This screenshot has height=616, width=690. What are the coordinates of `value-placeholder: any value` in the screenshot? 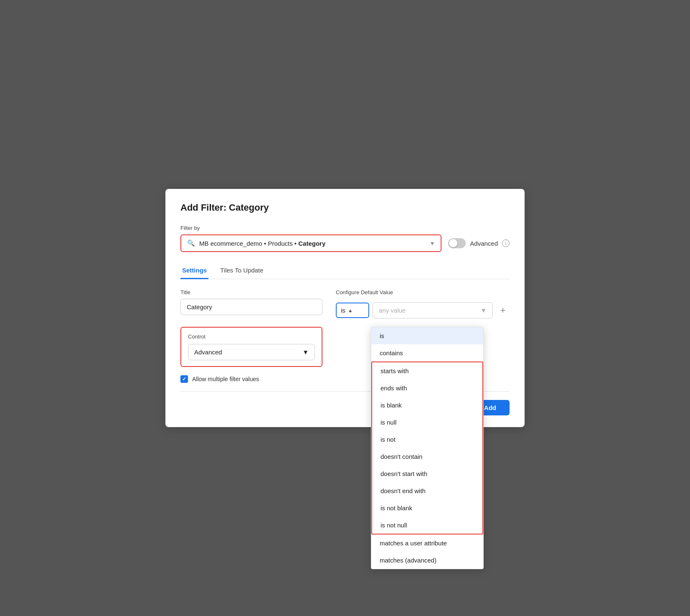 It's located at (392, 310).